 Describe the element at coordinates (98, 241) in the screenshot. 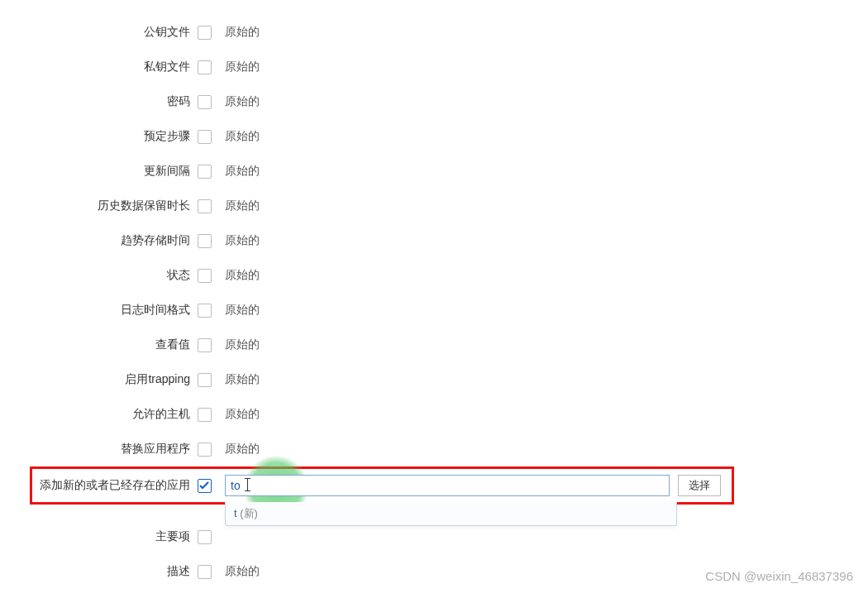

I see `label-trend-storage: 趋势存储时间` at that location.